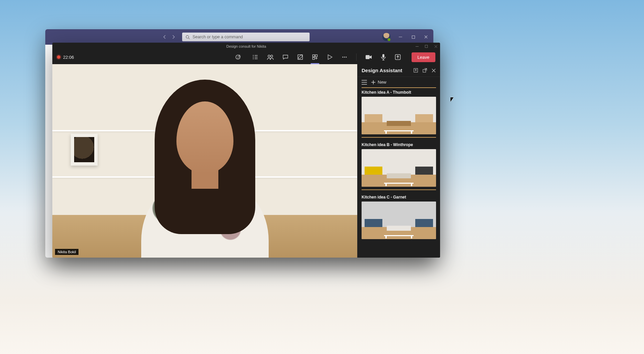  I want to click on reactions-button, so click(239, 57).